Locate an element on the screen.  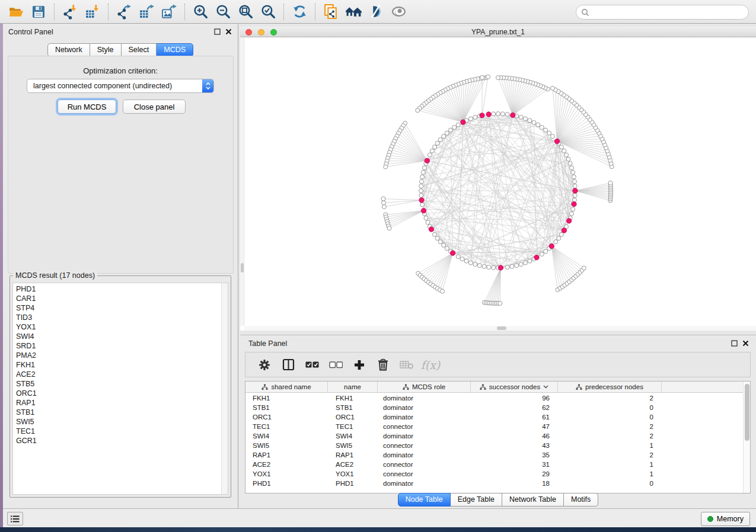
task-history-button is located at coordinates (15, 519).